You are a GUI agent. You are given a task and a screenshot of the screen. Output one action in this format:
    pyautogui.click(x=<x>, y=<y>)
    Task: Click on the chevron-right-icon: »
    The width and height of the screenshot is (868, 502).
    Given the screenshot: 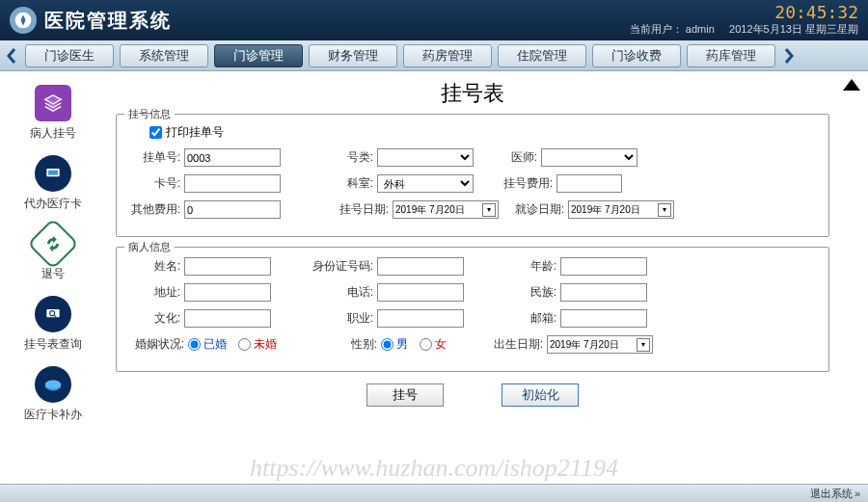 What is the action you would take?
    pyautogui.click(x=857, y=493)
    